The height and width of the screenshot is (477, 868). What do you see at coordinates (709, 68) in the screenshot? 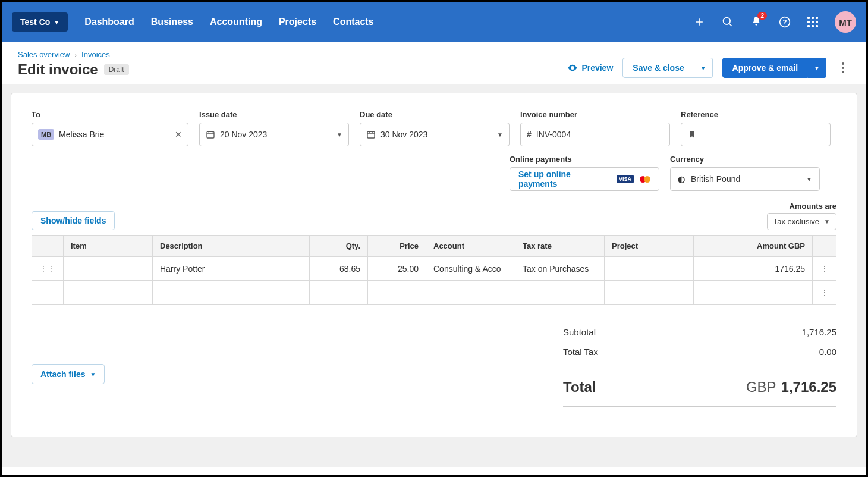
I see `header-actions: Preview Save & close ▼ Approve & email ▼` at bounding box center [709, 68].